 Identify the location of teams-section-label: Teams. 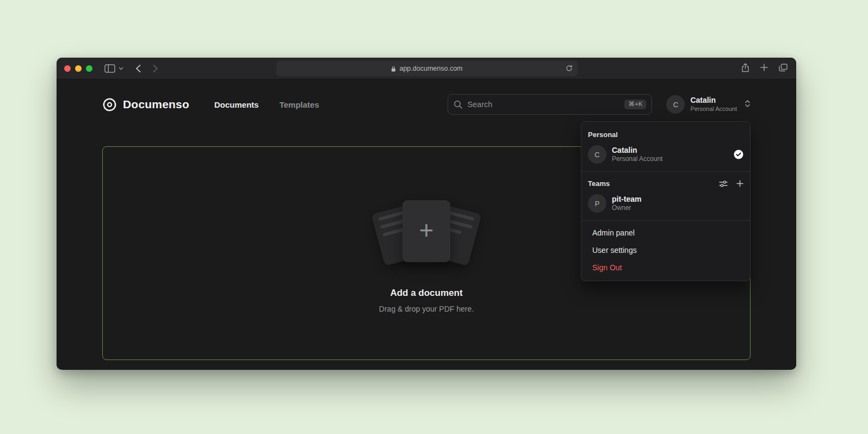
(599, 184).